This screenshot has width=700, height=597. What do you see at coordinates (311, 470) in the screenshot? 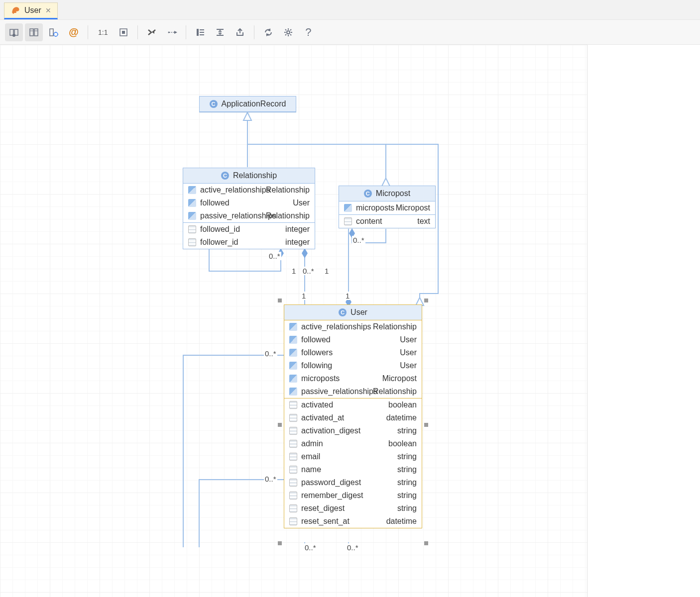
I see `row-name: name` at bounding box center [311, 470].